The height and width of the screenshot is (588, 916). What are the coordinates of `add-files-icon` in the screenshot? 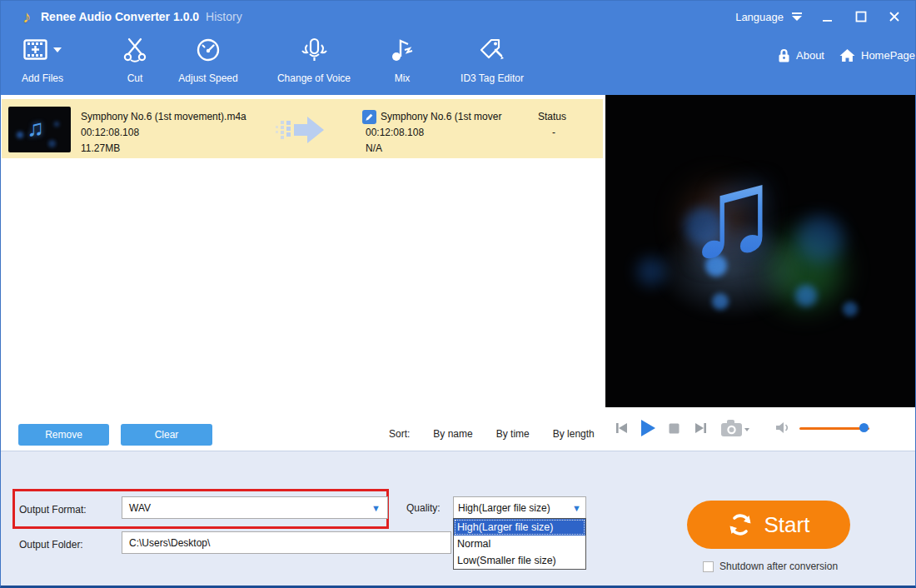 It's located at (37, 50).